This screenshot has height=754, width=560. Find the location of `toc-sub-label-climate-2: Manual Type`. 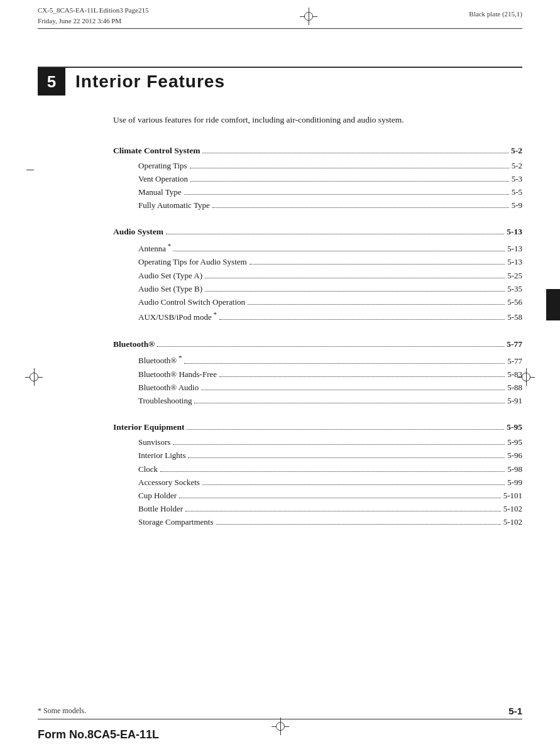

toc-sub-label-climate-2: Manual Type is located at coordinates (160, 192).